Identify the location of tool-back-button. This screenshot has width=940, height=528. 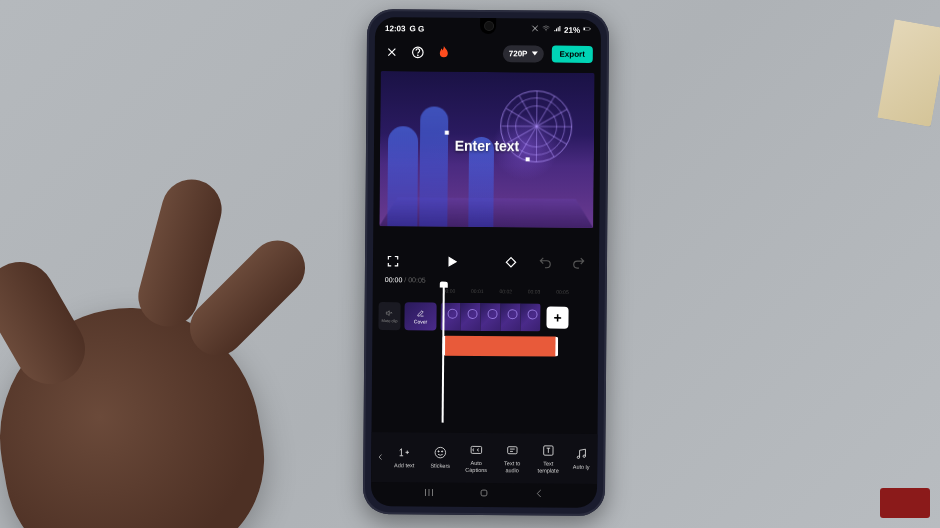
(380, 457).